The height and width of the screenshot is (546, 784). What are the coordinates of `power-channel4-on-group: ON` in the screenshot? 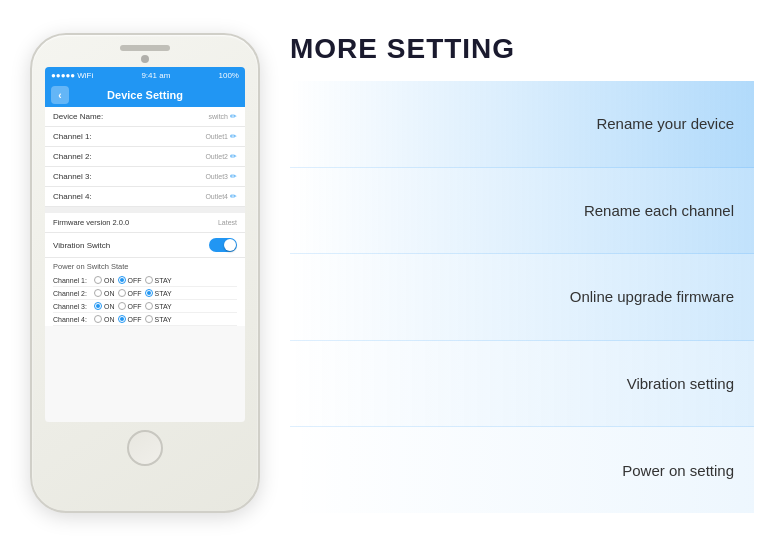 It's located at (104, 319).